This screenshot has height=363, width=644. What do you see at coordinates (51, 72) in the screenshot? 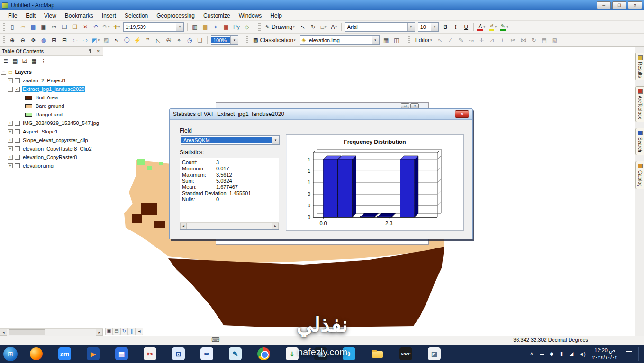
I see `toc-item-layers: ▤Layers` at bounding box center [51, 72].